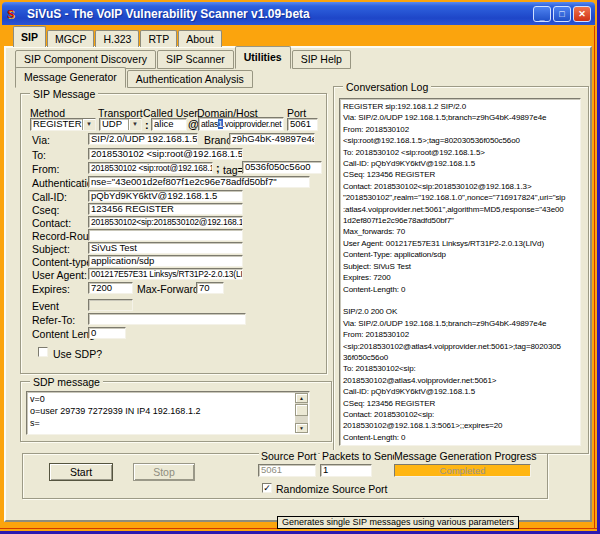  Describe the element at coordinates (158, 38) in the screenshot. I see `tab-rtp: RTP` at that location.